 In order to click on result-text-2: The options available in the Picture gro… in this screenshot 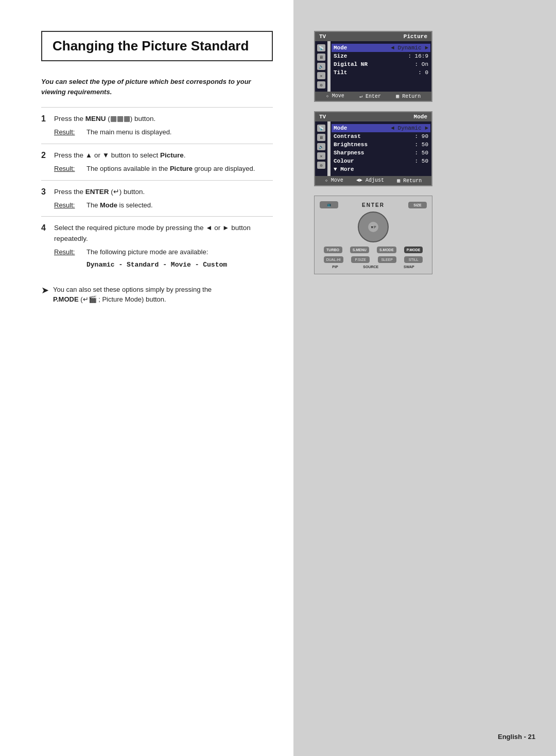, I will do `click(171, 169)`.